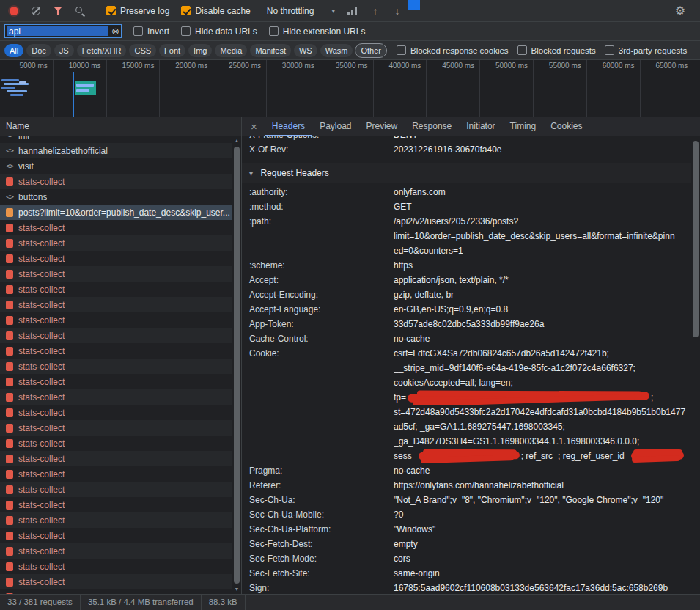  What do you see at coordinates (336, 127) in the screenshot?
I see `tab-payload: Payload` at bounding box center [336, 127].